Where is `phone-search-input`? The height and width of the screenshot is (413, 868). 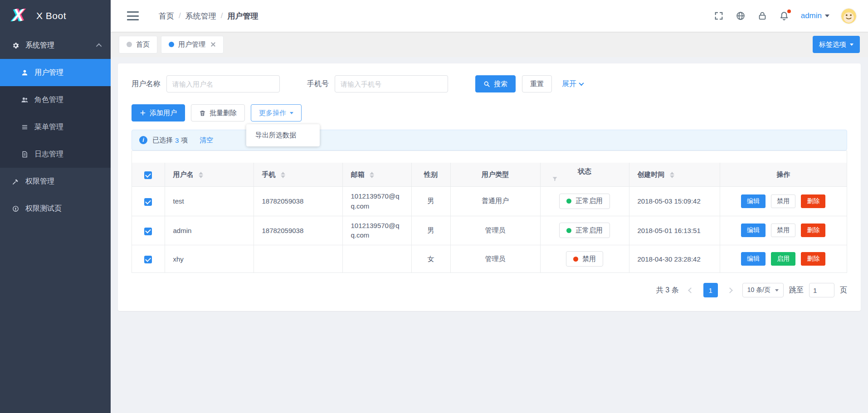
phone-search-input is located at coordinates (391, 84).